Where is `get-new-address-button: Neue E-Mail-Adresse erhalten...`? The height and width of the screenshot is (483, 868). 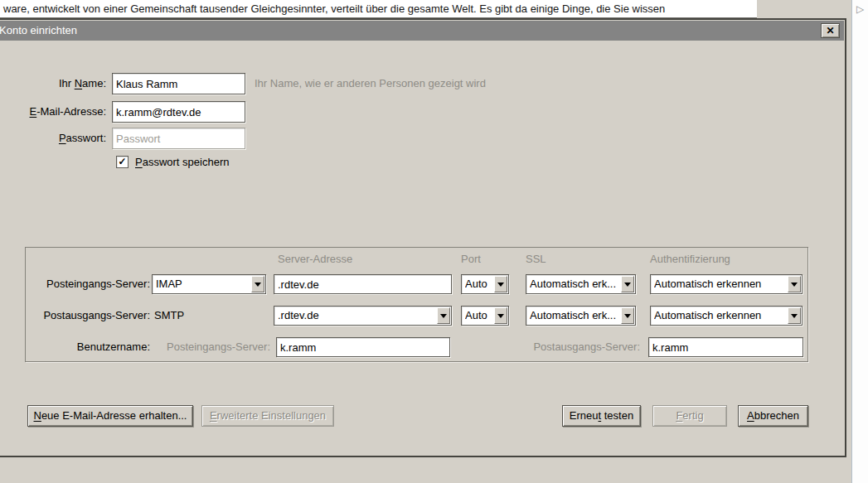 get-new-address-button: Neue E-Mail-Adresse erhalten... is located at coordinates (110, 416).